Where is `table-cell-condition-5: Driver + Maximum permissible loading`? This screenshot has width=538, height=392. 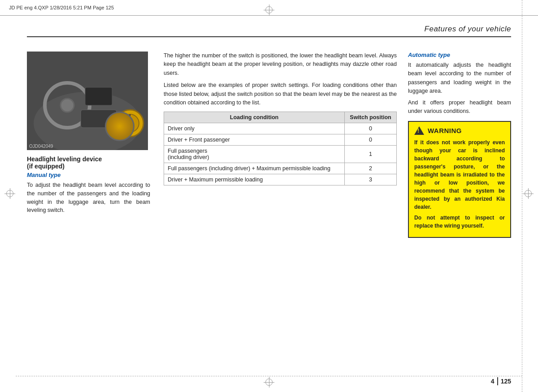
table-cell-condition-5: Driver + Maximum permissible loading is located at coordinates (255, 180).